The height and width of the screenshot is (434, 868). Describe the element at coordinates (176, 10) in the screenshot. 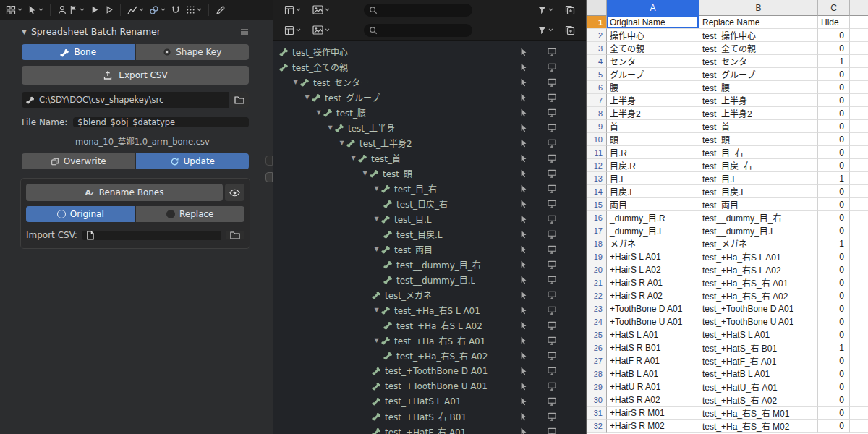

I see `magnet-button` at that location.